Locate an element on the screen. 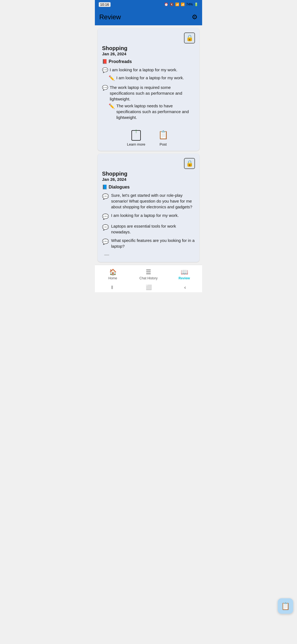  app-bar: Review ⚙ is located at coordinates (148, 17).